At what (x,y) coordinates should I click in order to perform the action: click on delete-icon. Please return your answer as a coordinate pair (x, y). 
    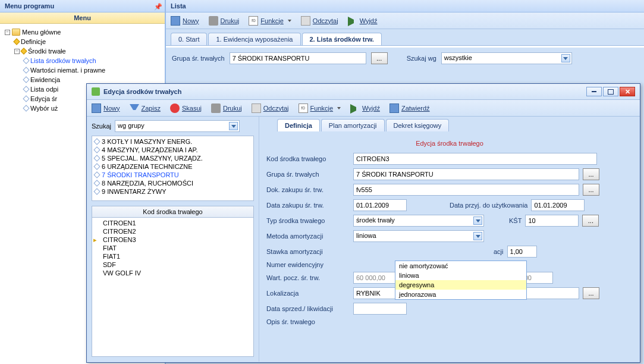
    Looking at the image, I should click on (175, 108).